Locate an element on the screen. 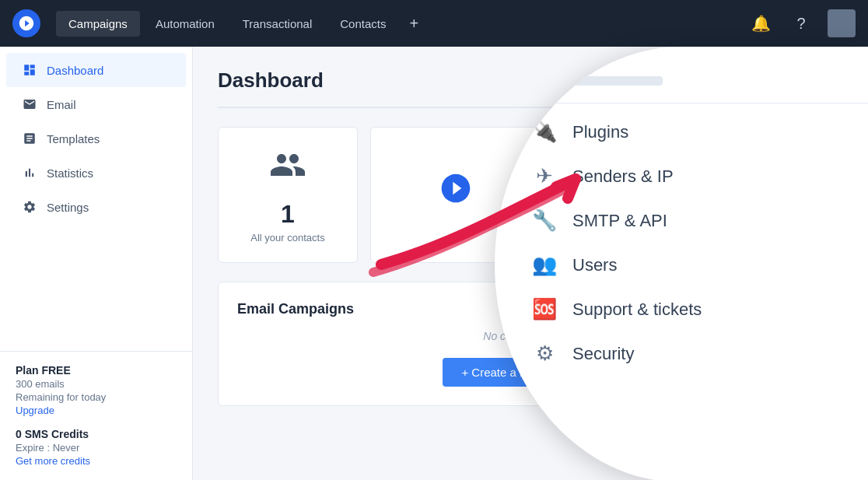 The image size is (868, 480). dropdown-support: 🆘 Support & tickets is located at coordinates (681, 310).